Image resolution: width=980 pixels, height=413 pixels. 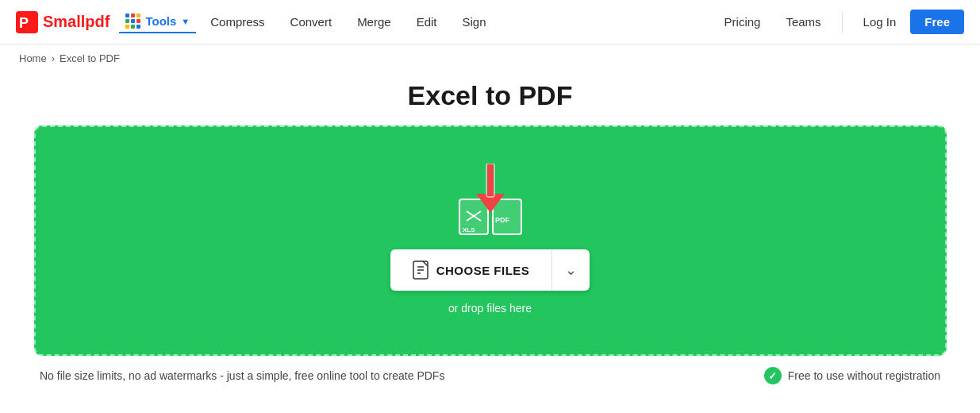 I want to click on sign-link: Sign, so click(x=475, y=22).